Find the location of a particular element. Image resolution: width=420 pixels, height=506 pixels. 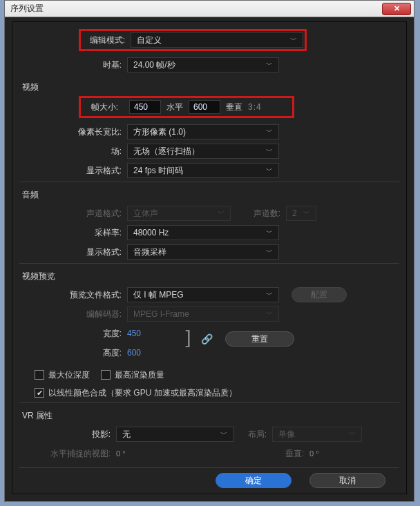

max-bit-depth-label: 最大位深度 is located at coordinates (69, 376).